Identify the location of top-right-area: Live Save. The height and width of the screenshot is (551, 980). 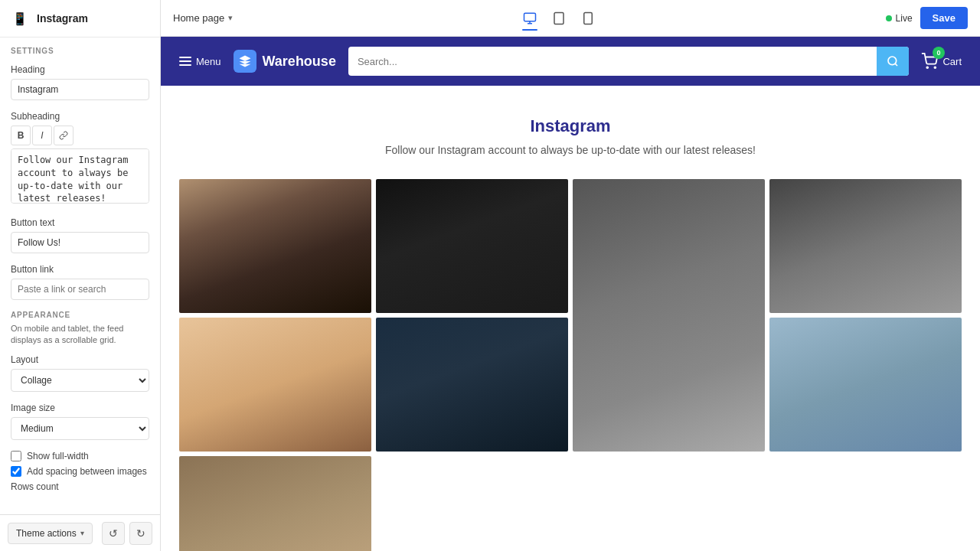
(926, 18).